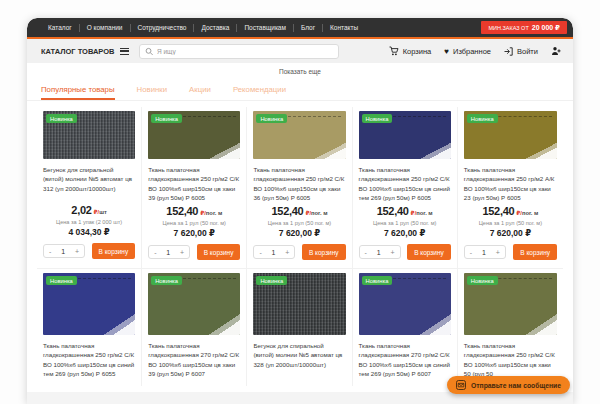 The width and height of the screenshot is (600, 404). Describe the element at coordinates (239, 52) in the screenshot. I see `search-box` at that location.